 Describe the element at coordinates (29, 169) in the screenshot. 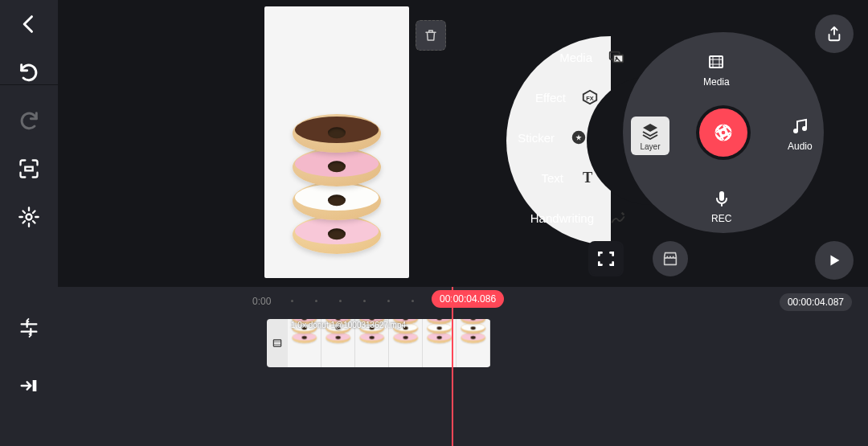

I see `expand-icon` at that location.